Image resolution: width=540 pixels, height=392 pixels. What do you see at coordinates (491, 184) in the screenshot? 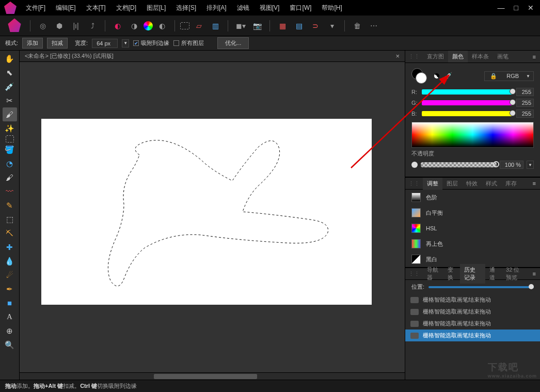
I see `tab-styles: 样式` at bounding box center [491, 184].